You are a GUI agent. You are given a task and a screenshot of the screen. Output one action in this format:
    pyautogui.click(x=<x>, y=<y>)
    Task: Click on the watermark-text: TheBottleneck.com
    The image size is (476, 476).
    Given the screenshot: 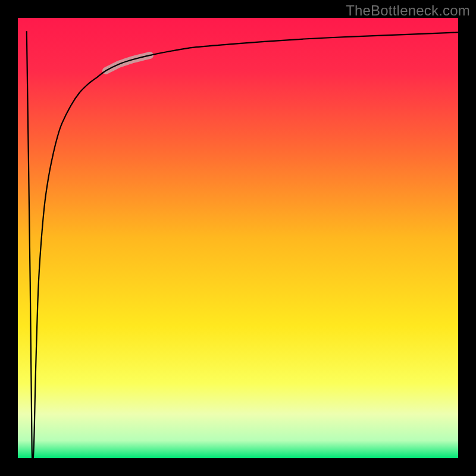 What is the action you would take?
    pyautogui.click(x=408, y=11)
    